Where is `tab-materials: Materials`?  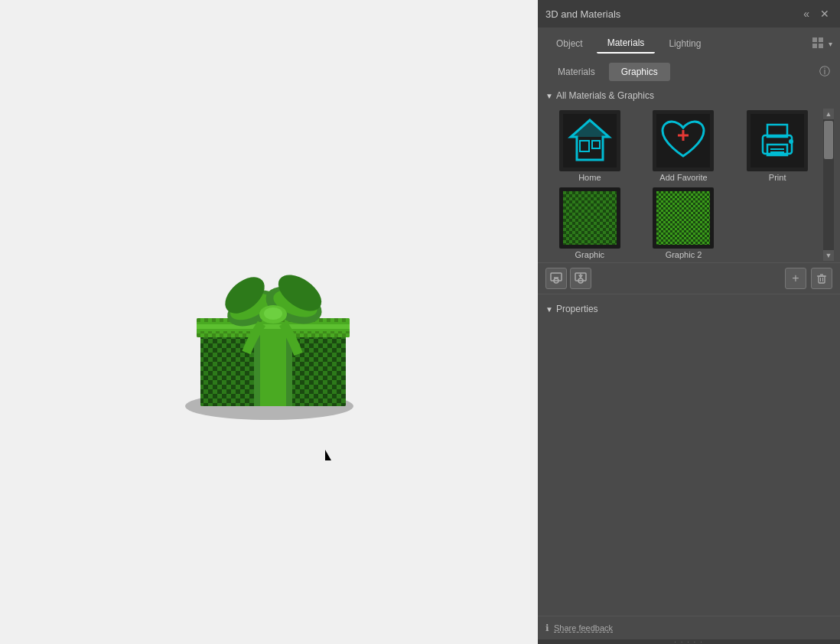 tab-materials: Materials is located at coordinates (626, 44).